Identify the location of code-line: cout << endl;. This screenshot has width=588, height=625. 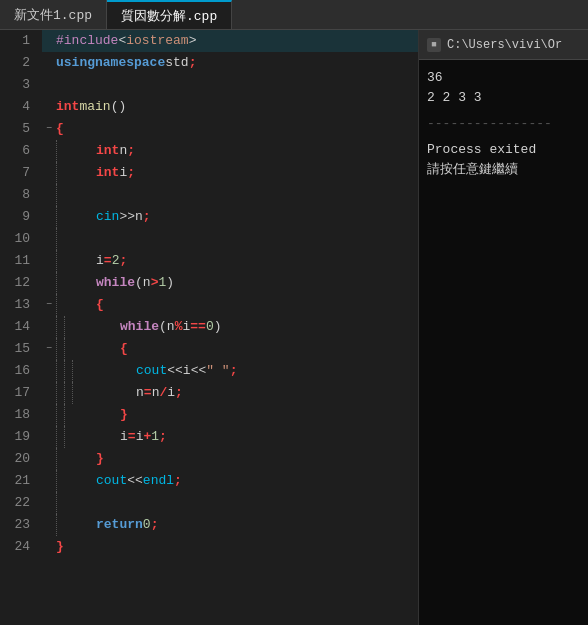
(230, 481).